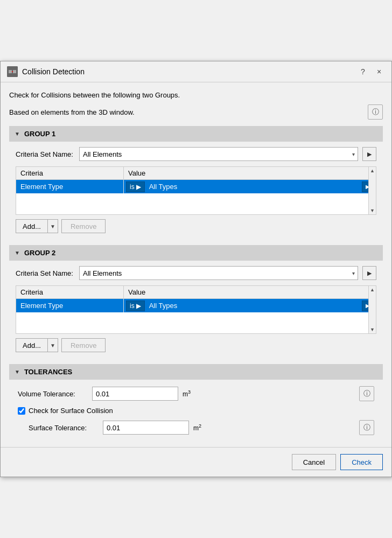  What do you see at coordinates (196, 428) in the screenshot?
I see `surface-tolerance-row: Surface Tolerance: m2 ⓘ` at bounding box center [196, 428].